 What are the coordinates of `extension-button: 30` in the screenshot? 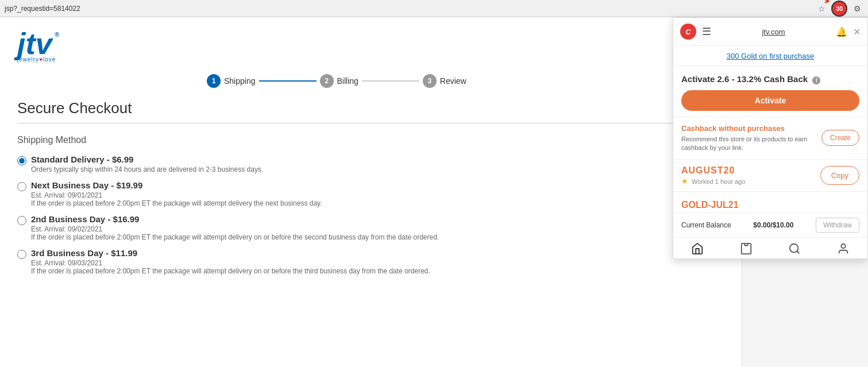 It's located at (839, 9).